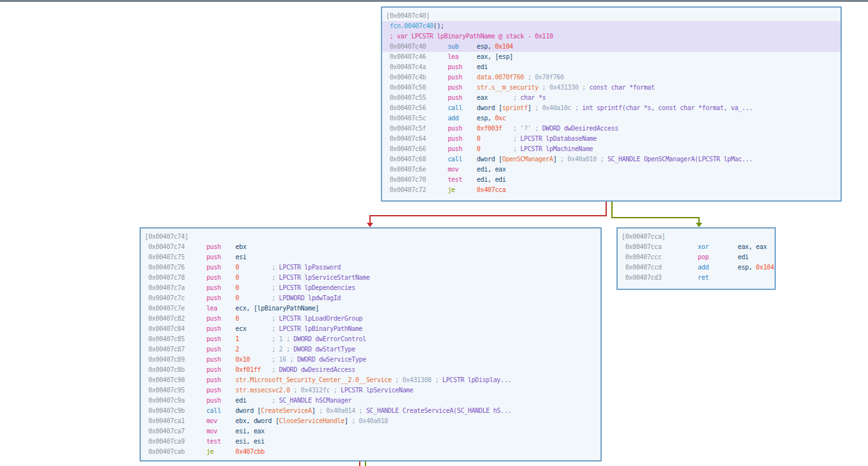 The height and width of the screenshot is (466, 868). What do you see at coordinates (611, 108) in the screenshot?
I see `asm-row: 0x00407c56 call dword [sprintf] ; 0x40a1…` at bounding box center [611, 108].